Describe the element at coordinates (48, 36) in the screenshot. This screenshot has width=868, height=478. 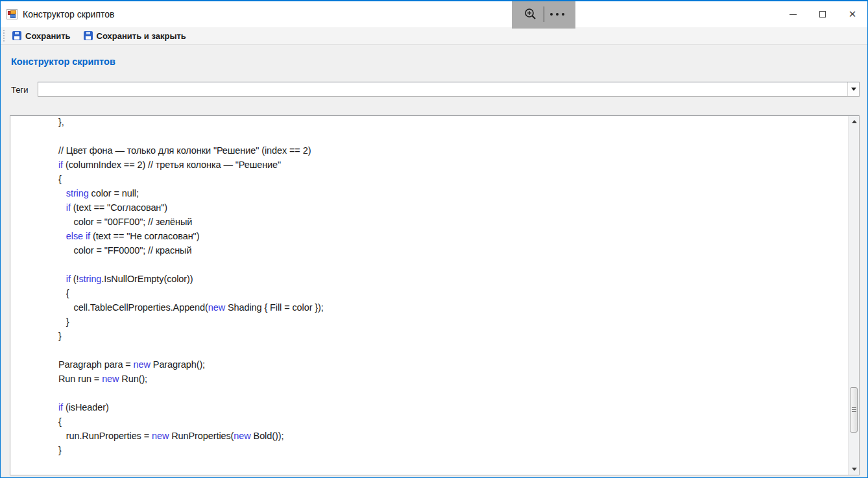
I see `save-button-label: Сохранить` at that location.